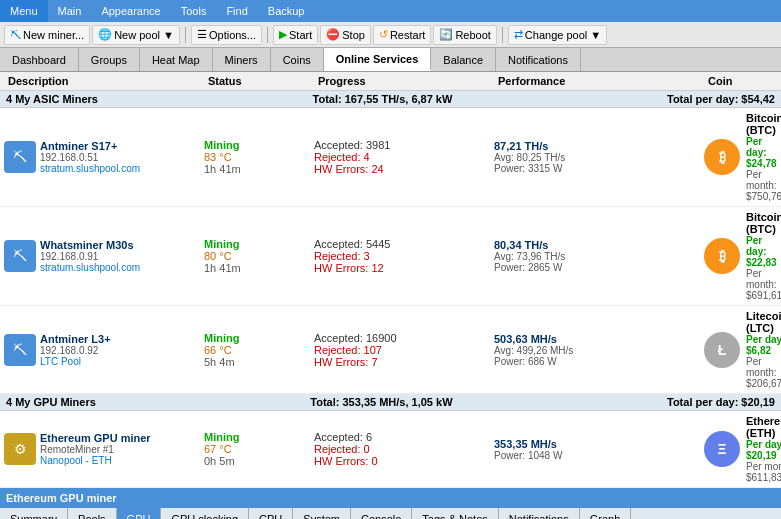  Describe the element at coordinates (226, 35) in the screenshot. I see `options-button: ☰ Options...` at that location.